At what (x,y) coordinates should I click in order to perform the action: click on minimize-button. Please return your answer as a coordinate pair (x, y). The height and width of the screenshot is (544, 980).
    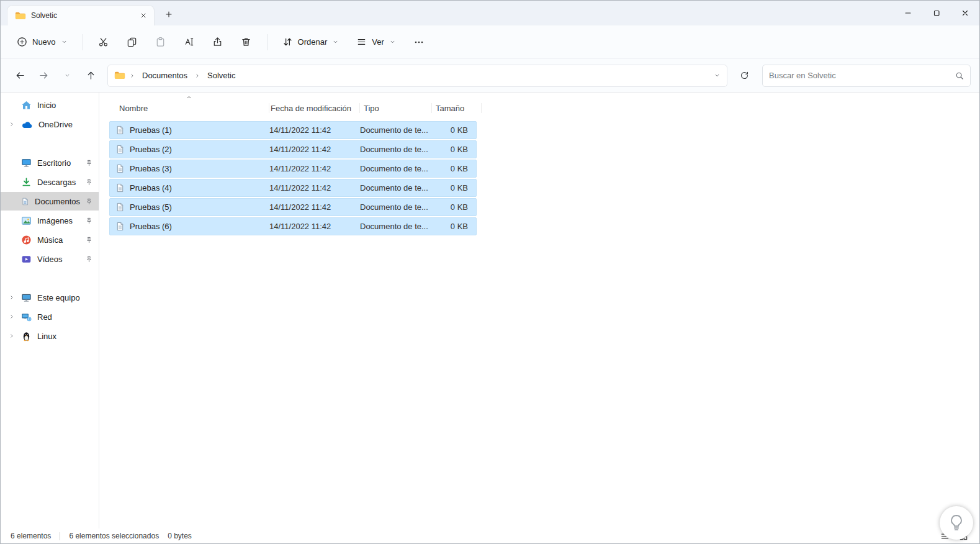
    Looking at the image, I should click on (908, 13).